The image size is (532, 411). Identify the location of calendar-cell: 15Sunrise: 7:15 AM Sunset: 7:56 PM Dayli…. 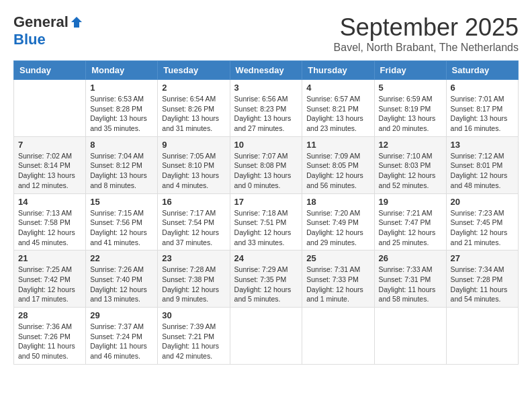
(122, 222).